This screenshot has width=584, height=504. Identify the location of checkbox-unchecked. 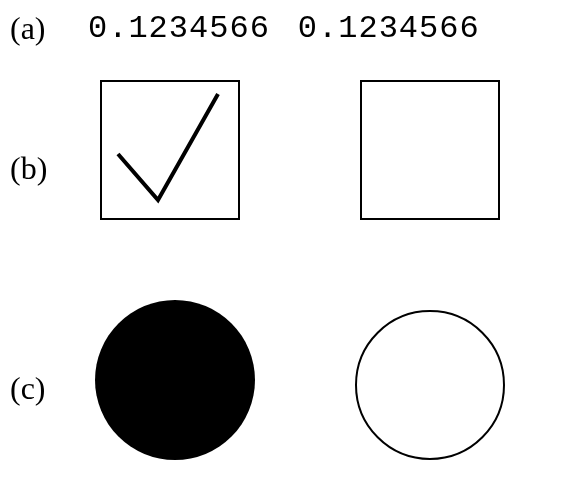
(430, 150).